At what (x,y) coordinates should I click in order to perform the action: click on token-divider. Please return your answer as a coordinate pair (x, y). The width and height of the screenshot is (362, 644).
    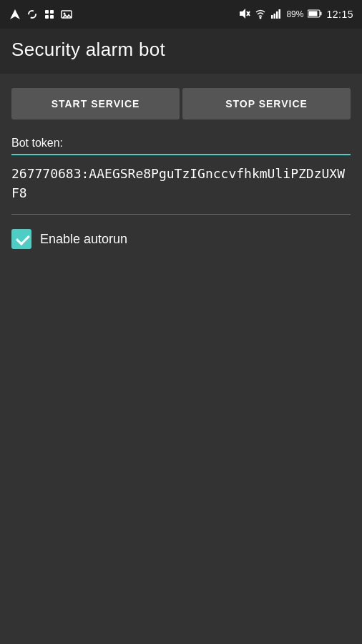
    Looking at the image, I should click on (181, 215).